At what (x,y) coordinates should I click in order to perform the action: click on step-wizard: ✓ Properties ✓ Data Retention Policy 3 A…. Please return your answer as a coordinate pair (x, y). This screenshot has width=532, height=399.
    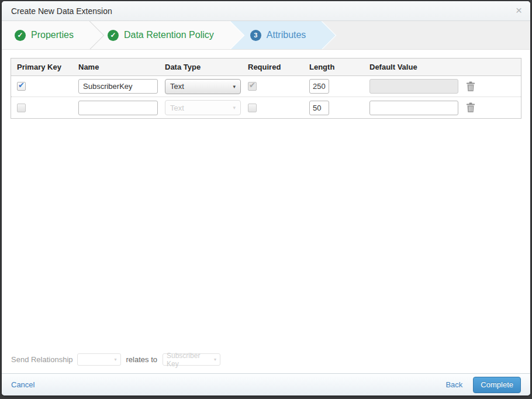
    Looking at the image, I should click on (266, 35).